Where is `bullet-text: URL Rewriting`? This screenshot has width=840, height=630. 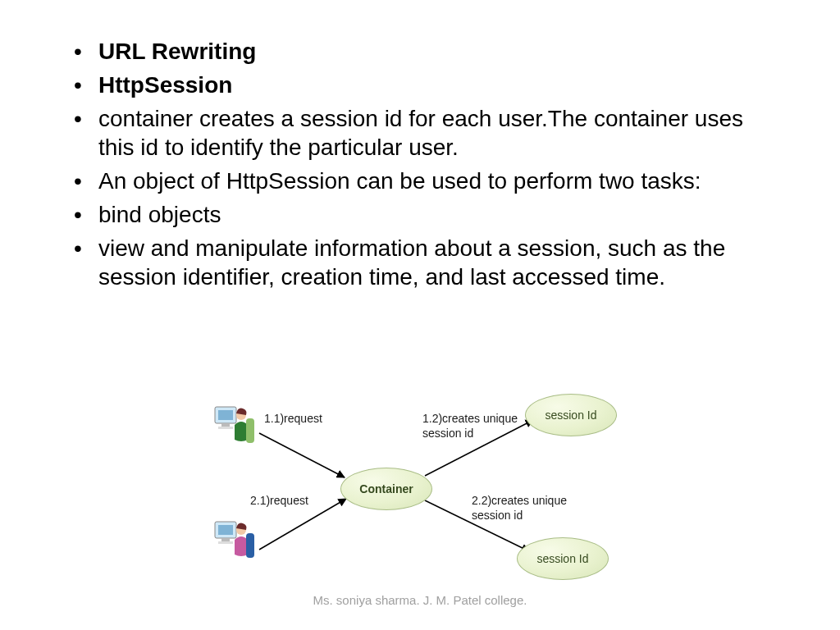 bullet-text: URL Rewriting is located at coordinates (177, 51).